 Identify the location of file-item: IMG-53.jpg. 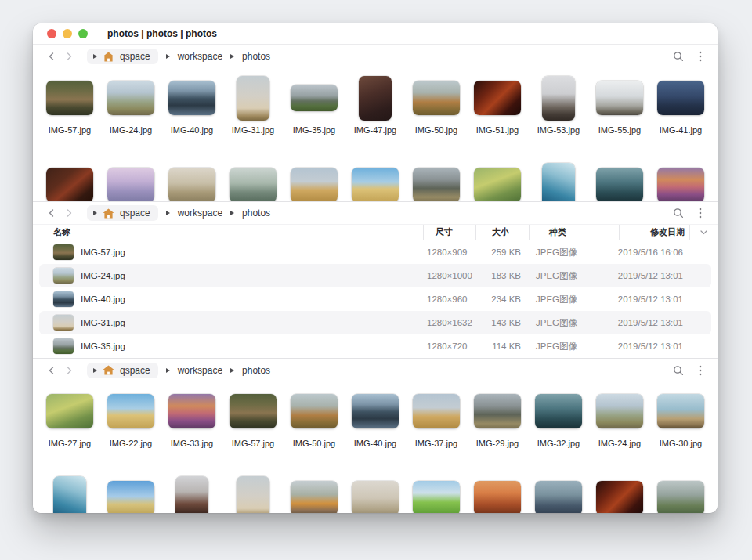
(559, 105).